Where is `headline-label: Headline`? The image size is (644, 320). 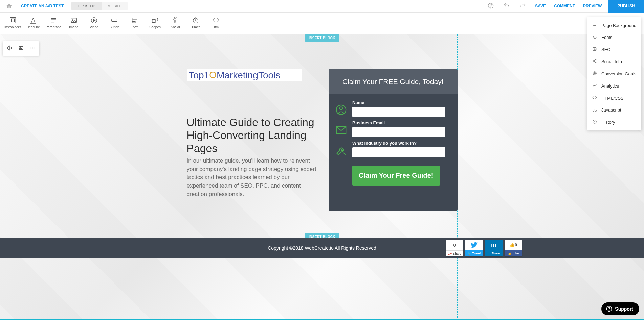 headline-label: Headline is located at coordinates (33, 27).